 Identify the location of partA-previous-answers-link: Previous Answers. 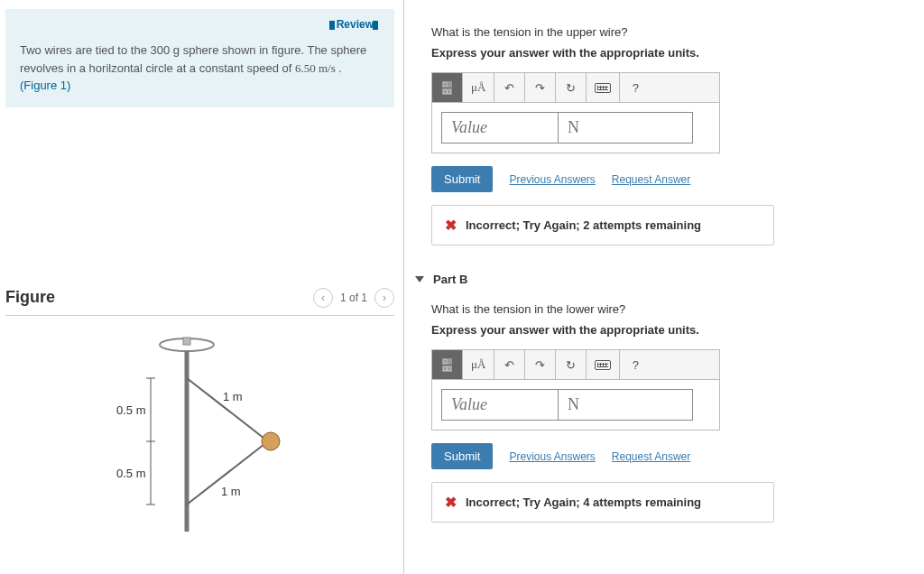
(552, 180).